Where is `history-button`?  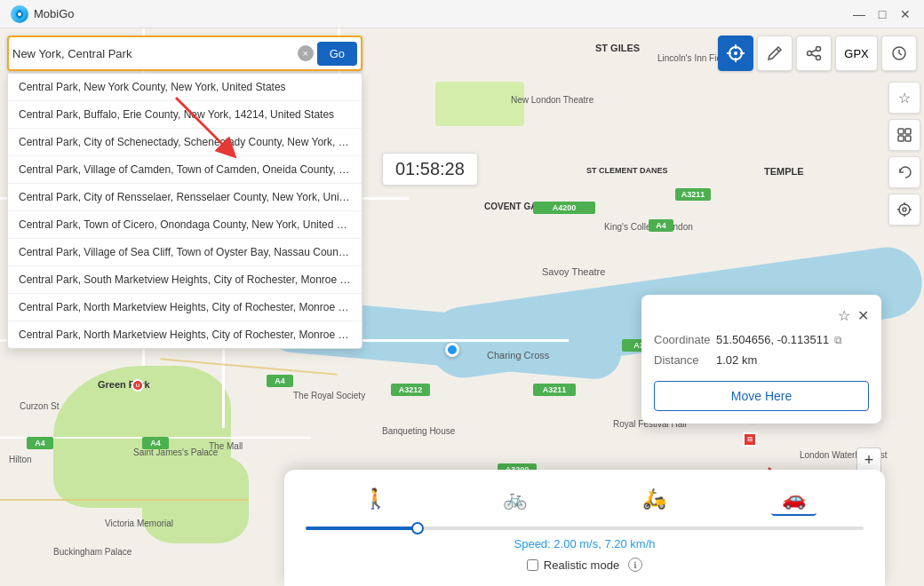
history-button is located at coordinates (899, 53).